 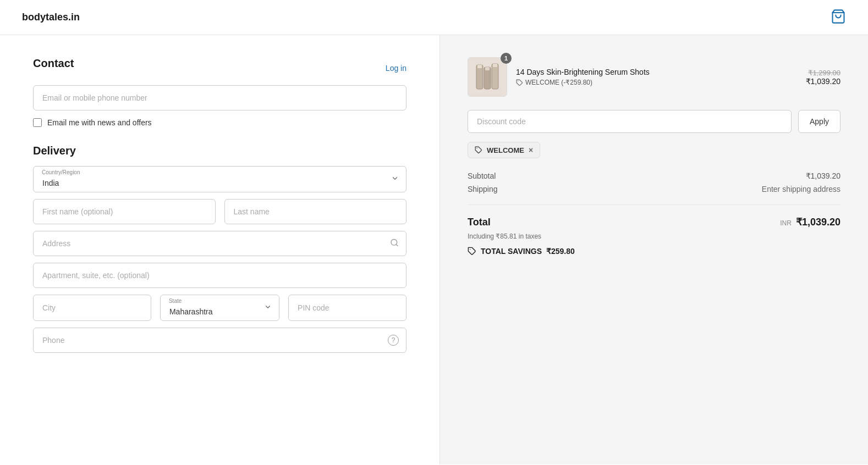 What do you see at coordinates (53, 64) in the screenshot?
I see `contact-heading: Contact` at bounding box center [53, 64].